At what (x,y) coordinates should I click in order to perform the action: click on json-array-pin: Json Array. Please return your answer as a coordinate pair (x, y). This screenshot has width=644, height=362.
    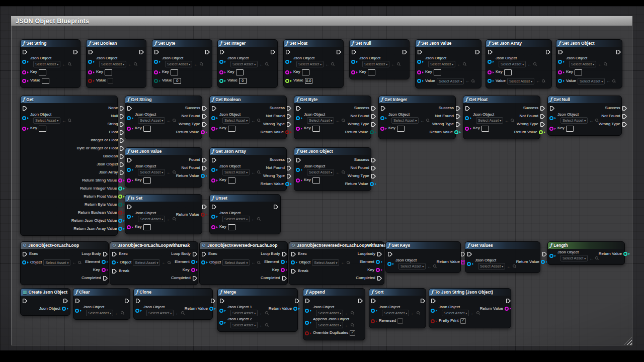
    Looking at the image, I should click on (112, 172).